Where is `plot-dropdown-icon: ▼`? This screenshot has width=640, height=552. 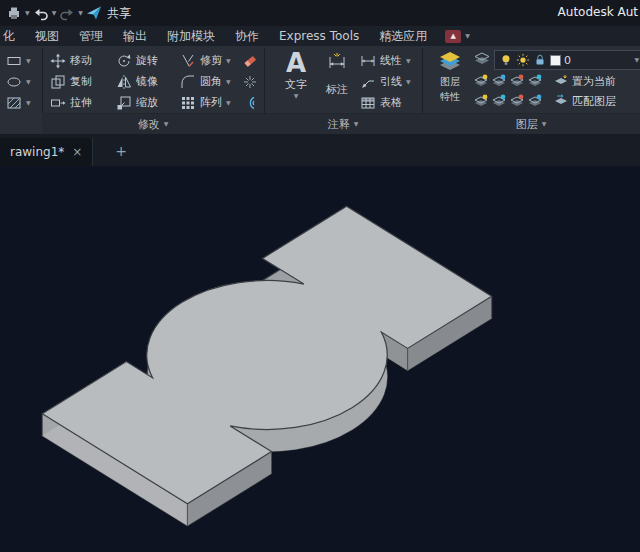
plot-dropdown-icon: ▼ is located at coordinates (28, 13).